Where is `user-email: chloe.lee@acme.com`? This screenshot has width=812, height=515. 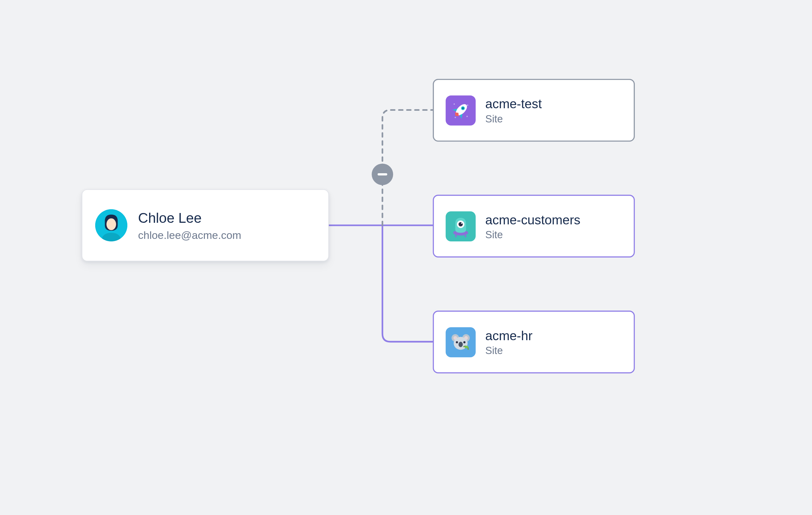 user-email: chloe.lee@acme.com is located at coordinates (190, 236).